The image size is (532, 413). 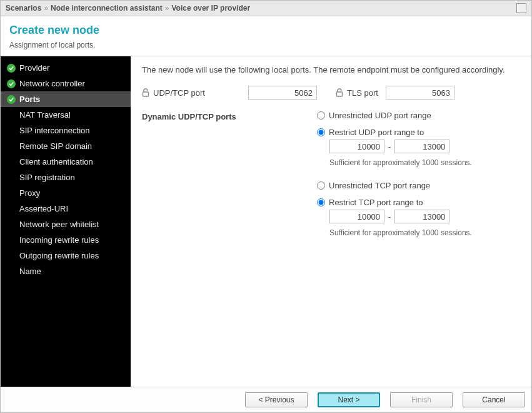 What do you see at coordinates (66, 115) in the screenshot?
I see `sidebar-step: NAT Traversal` at bounding box center [66, 115].